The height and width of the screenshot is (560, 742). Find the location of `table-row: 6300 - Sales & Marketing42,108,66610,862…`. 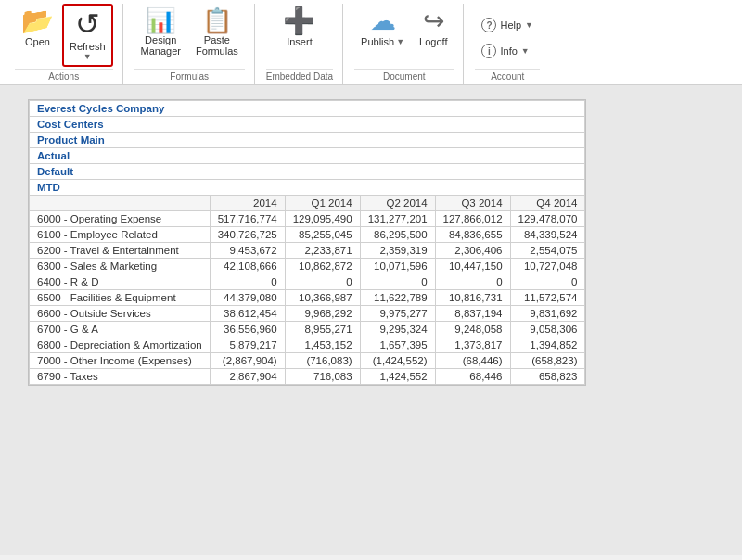

table-row: 6300 - Sales & Marketing42,108,66610,862… is located at coordinates (308, 267).